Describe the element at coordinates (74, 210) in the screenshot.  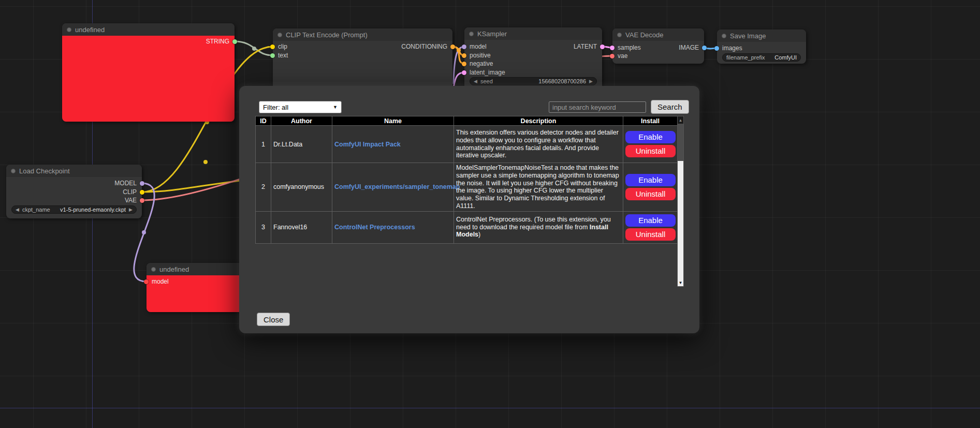
I see `ckpt-name-widget: ◀ ckpt_name v1-5-pruned-emaonly.ckpt ▶` at that location.